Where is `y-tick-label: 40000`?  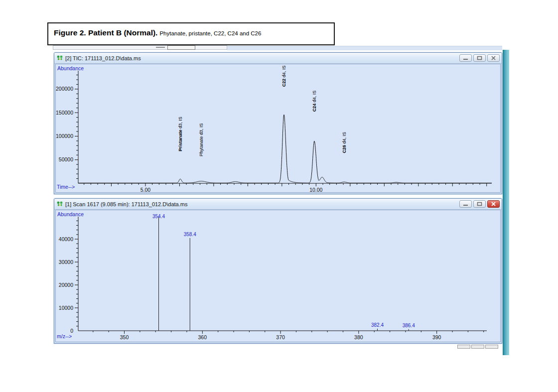
y-tick-label: 40000 is located at coordinates (66, 239).